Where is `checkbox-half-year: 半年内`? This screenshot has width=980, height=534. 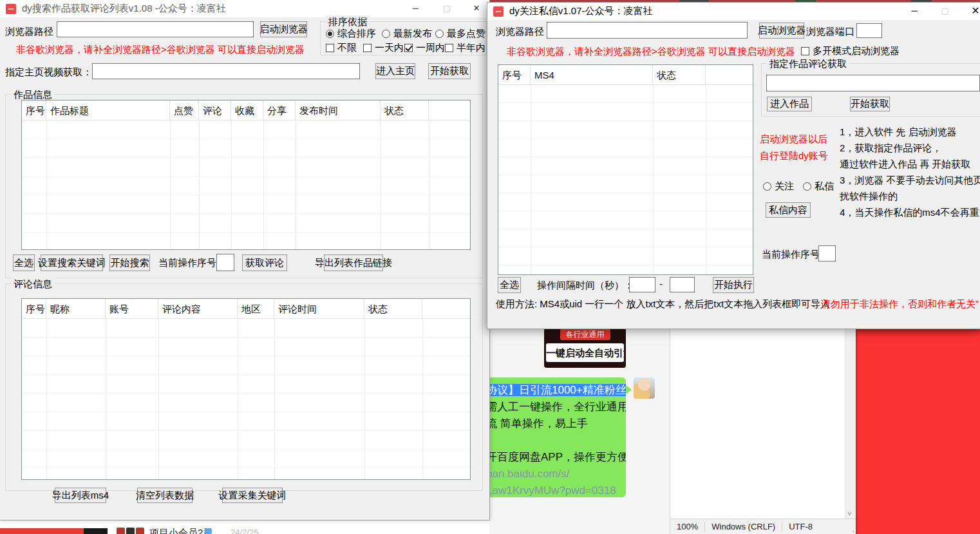
checkbox-half-year: 半年内 is located at coordinates (465, 48).